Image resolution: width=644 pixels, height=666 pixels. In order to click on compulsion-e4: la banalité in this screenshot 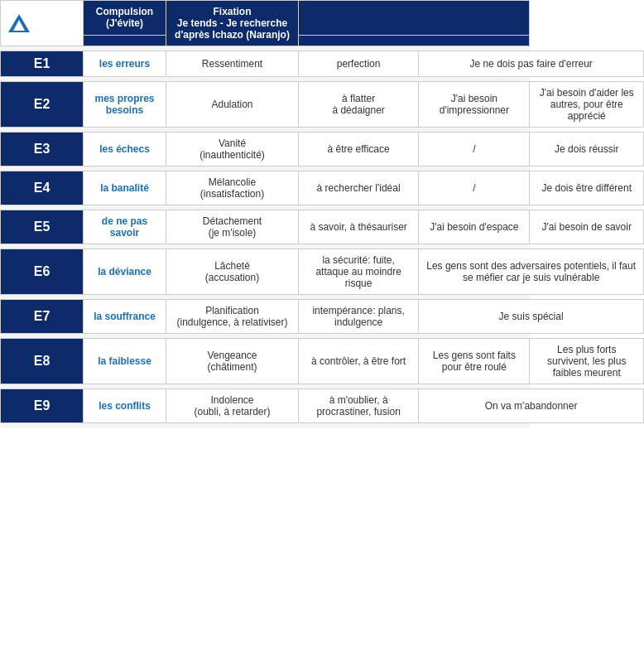, I will do `click(125, 189)`.